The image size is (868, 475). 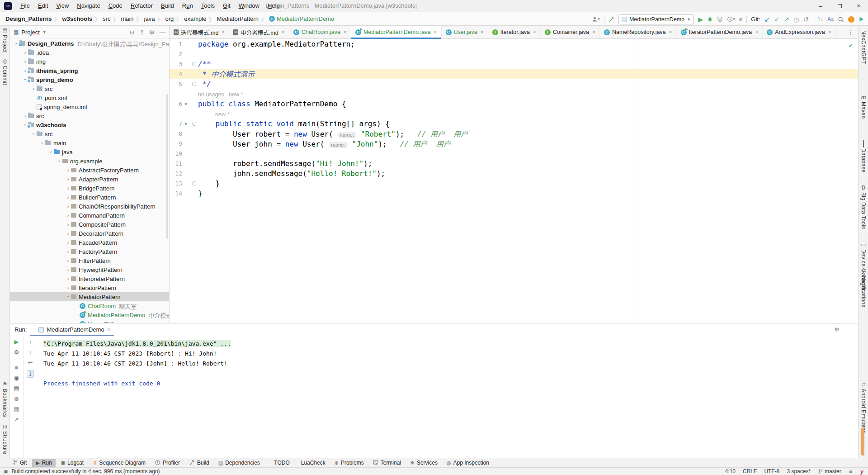 I want to click on tree-row-factorypattern: ›FactoryPattern, so click(x=90, y=252).